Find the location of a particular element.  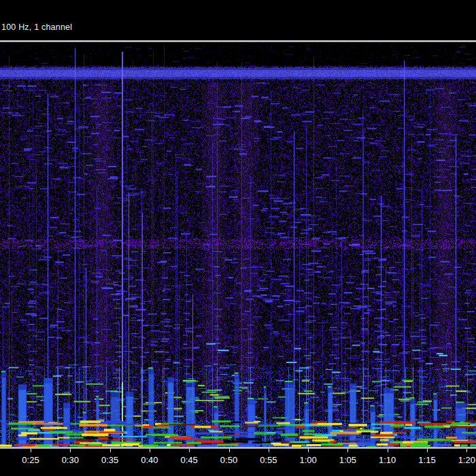

time-label: 1:10 is located at coordinates (388, 460).